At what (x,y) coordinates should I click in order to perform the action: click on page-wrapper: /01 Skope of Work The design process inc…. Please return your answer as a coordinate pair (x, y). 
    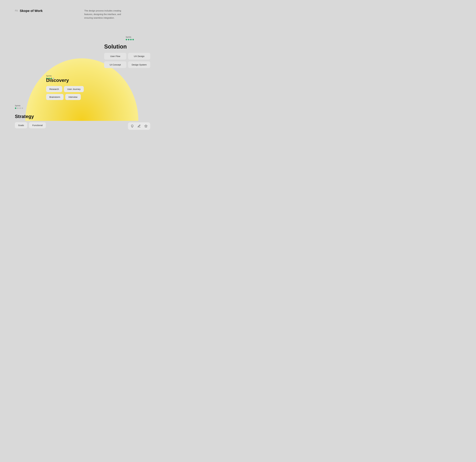
    Looking at the image, I should click on (82, 74).